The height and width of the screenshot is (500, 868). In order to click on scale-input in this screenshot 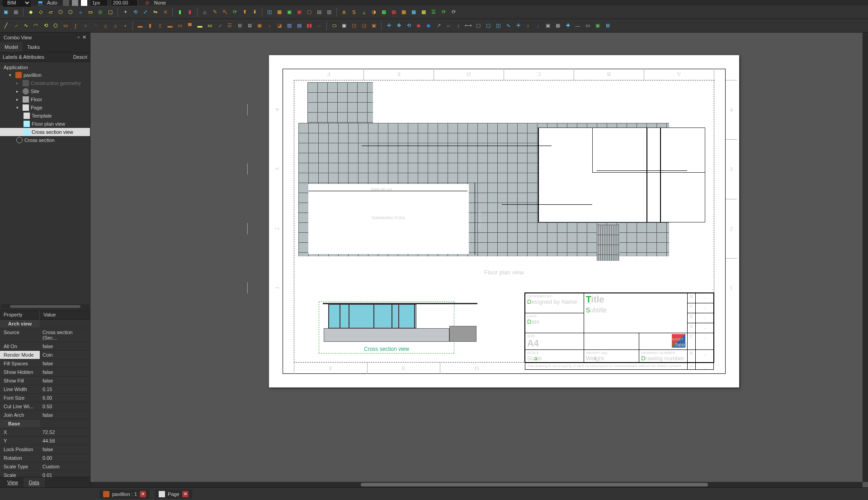, I will do `click(124, 3)`.